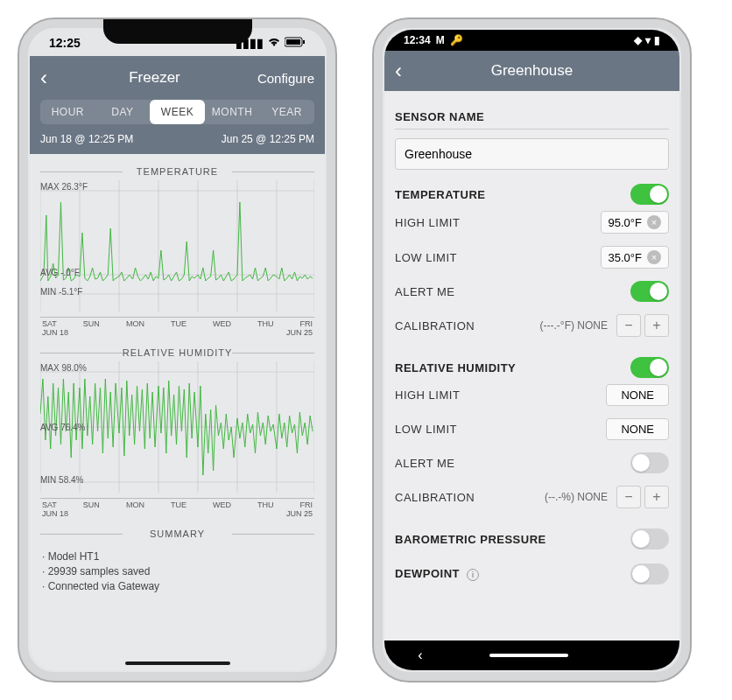 This screenshot has height=700, width=732. What do you see at coordinates (177, 139) in the screenshot?
I see `date-range: Jun 18 @ 12:25 PM Jun 25 @ 12:25 PM` at bounding box center [177, 139].